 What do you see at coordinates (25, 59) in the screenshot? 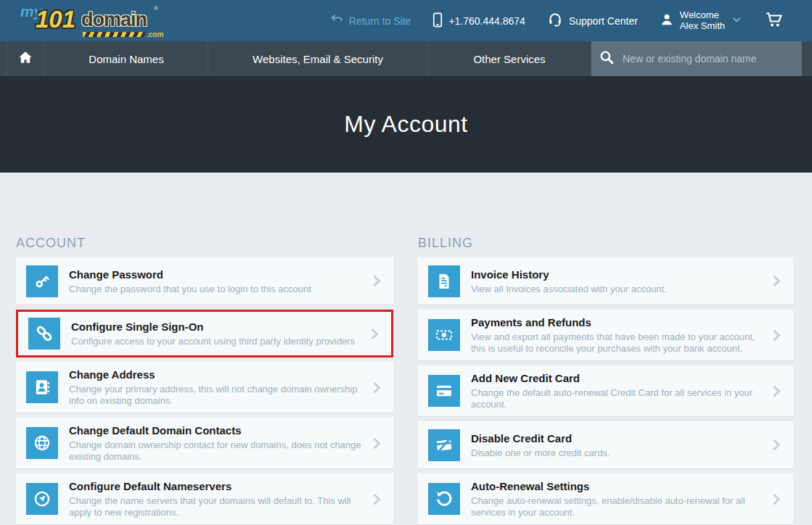
I see `home-icon` at bounding box center [25, 59].